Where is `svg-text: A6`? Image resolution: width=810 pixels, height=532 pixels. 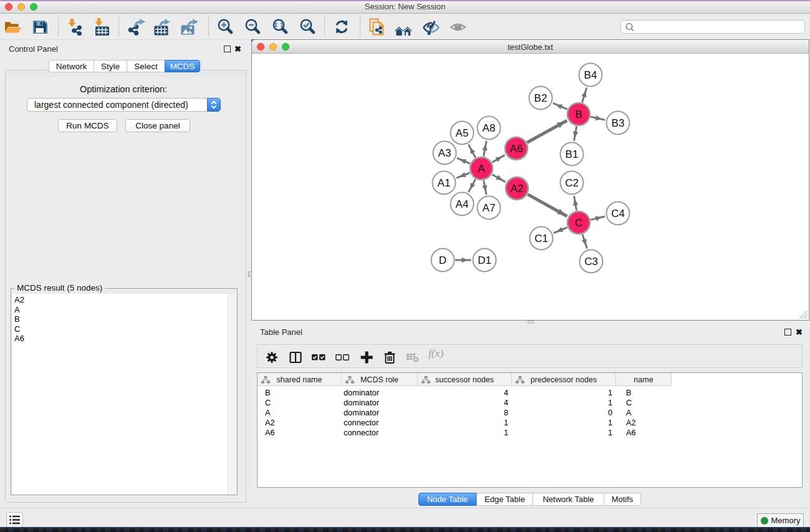
svg-text: A6 is located at coordinates (516, 148).